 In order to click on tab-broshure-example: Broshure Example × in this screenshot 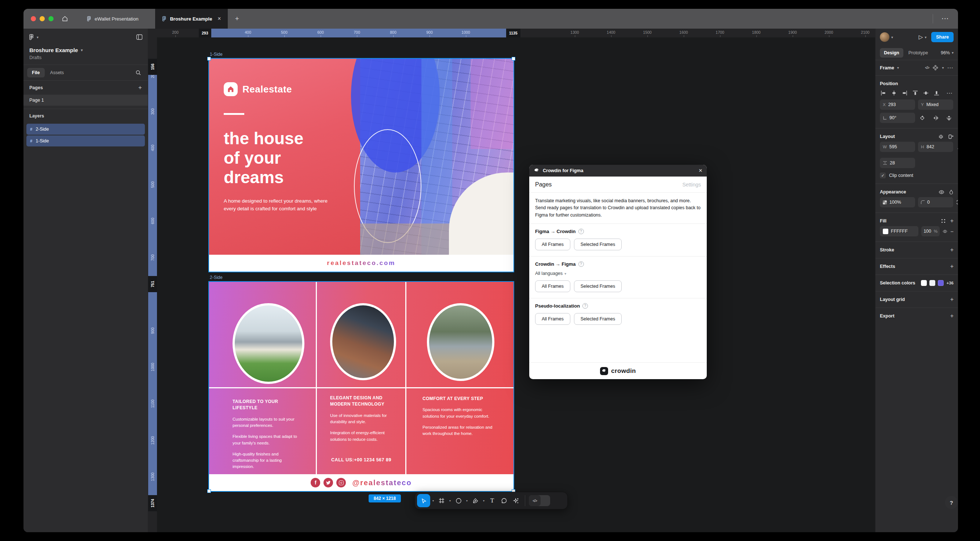, I will do `click(191, 19)`.